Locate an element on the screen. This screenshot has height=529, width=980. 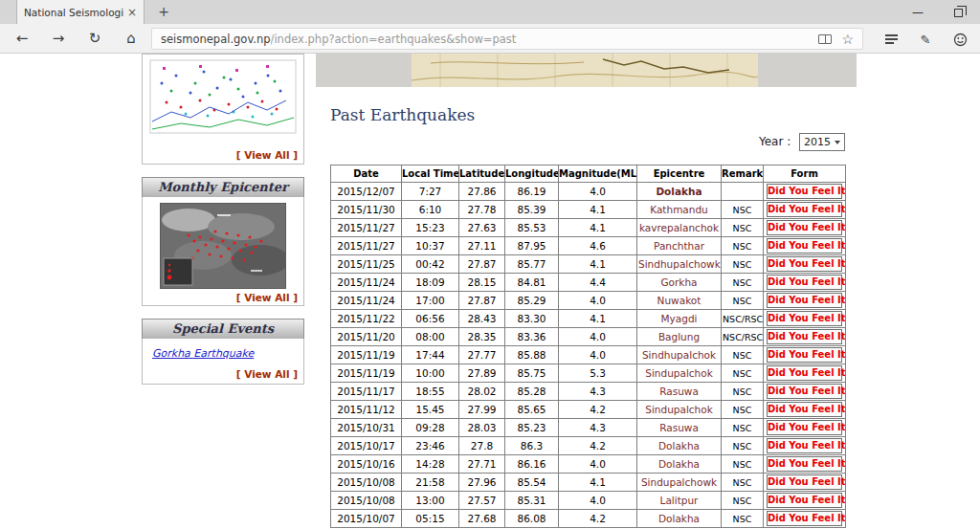
cell-date: 2015/11/19 is located at coordinates (367, 356).